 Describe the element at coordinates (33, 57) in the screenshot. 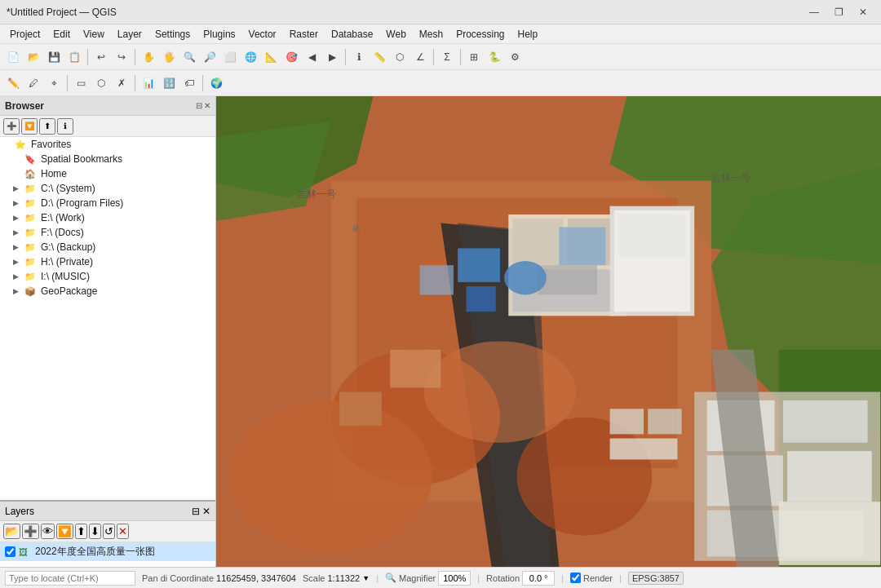

I see `tb-open: 📂` at that location.